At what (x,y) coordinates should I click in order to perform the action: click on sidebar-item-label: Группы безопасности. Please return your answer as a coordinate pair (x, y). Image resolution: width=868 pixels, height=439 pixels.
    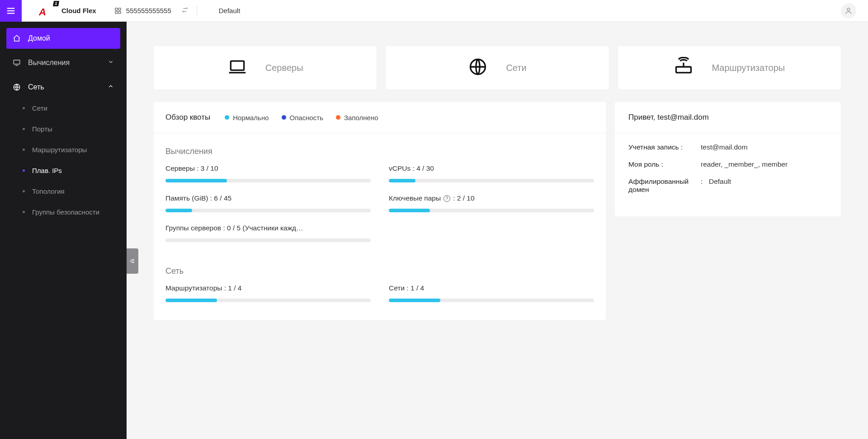
    Looking at the image, I should click on (66, 212).